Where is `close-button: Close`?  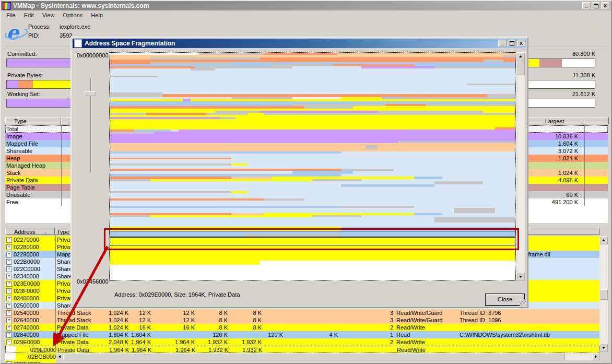
close-button: Close is located at coordinates (505, 300).